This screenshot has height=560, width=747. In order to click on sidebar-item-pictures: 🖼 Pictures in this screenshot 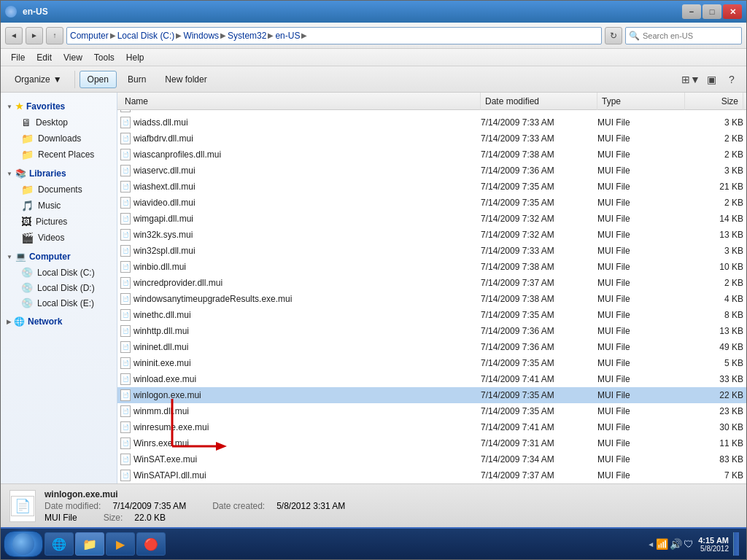, I will do `click(58, 222)`.